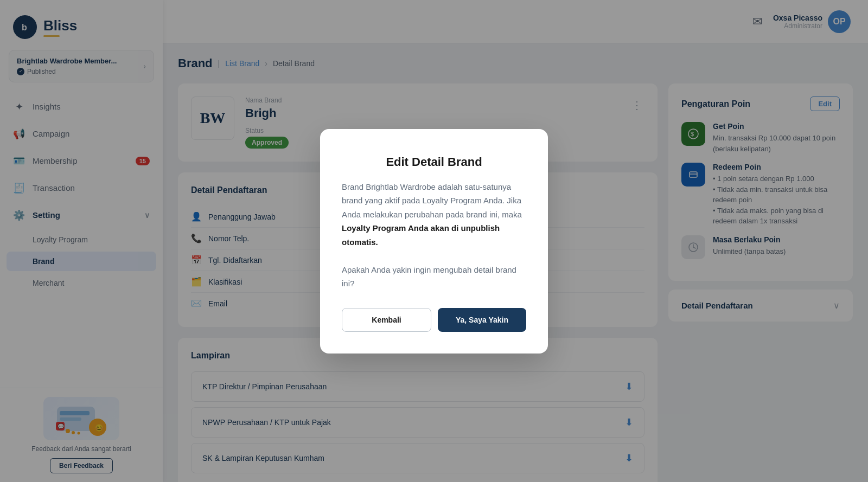 The image size is (868, 482). I want to click on modal-body: Brand Brightlab Wardrobe adalah satu-sat…, so click(434, 235).